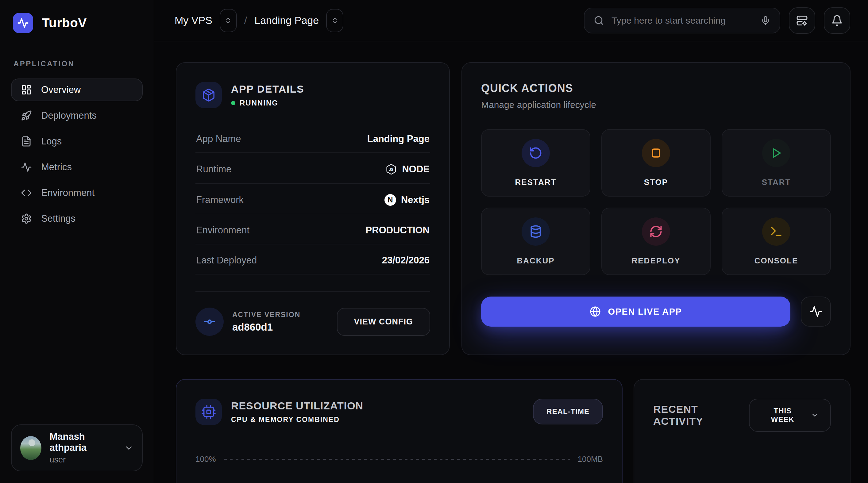 This screenshot has height=483, width=868. What do you see at coordinates (776, 163) in the screenshot?
I see `start-button: START` at bounding box center [776, 163].